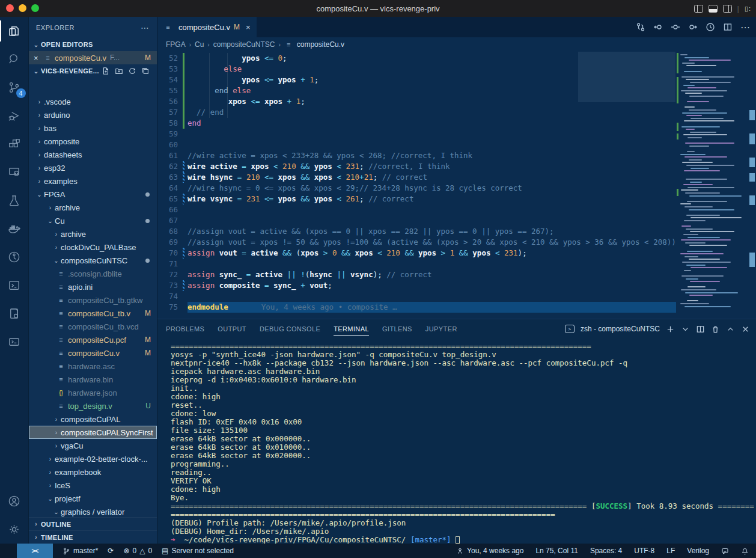 The image size is (756, 558). Describe the element at coordinates (244, 44) in the screenshot. I see `breadcrumb-item-compositecuntsc: compositeCuNTSC` at that location.